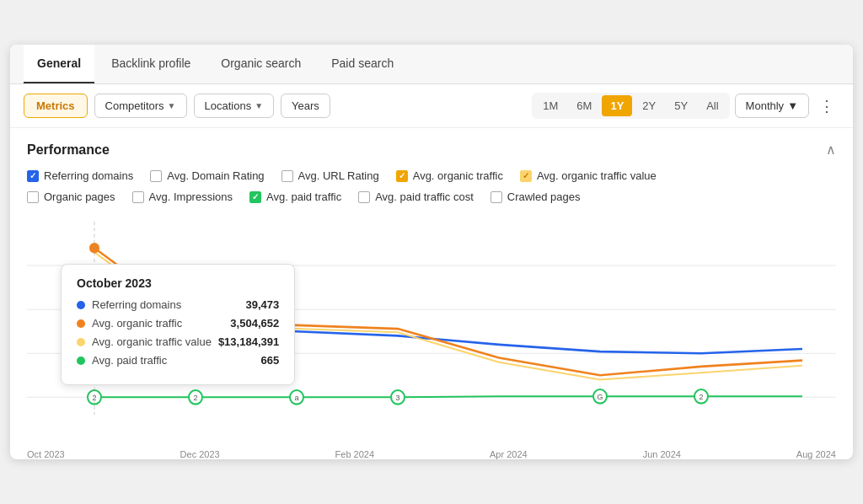 This screenshot has height=504, width=863. What do you see at coordinates (432, 165) in the screenshot?
I see `performance-section: Performance ∧ ✓ Referring domains Avg. D…` at bounding box center [432, 165].